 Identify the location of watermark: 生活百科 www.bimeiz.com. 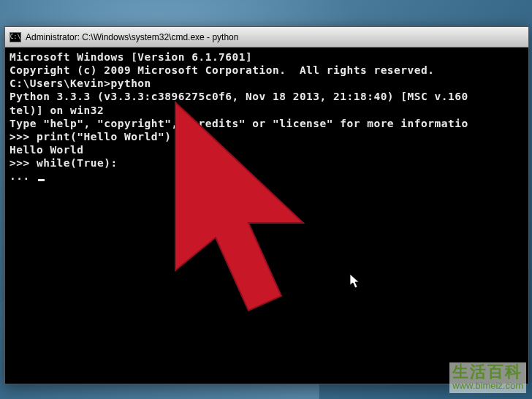
(488, 378).